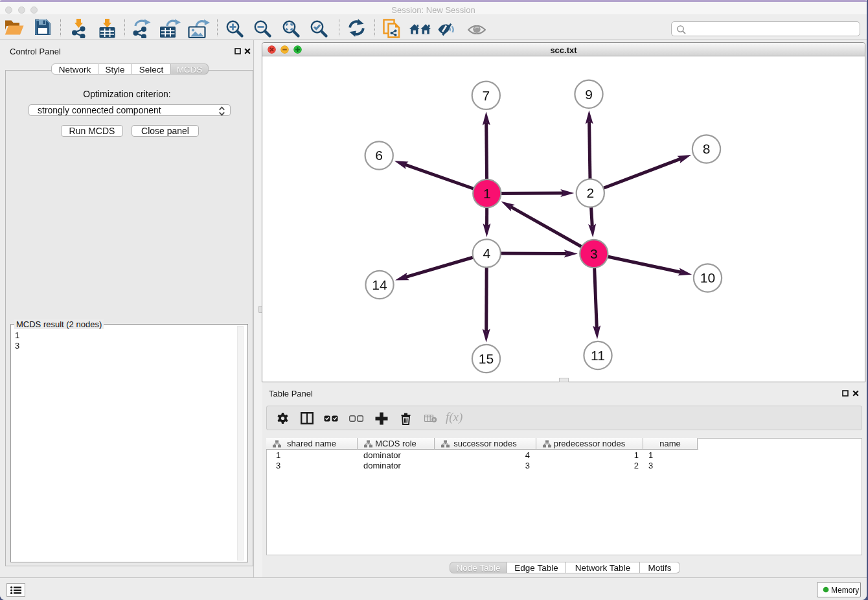 Image resolution: width=868 pixels, height=600 pixels. I want to click on svg-text: 3, so click(594, 254).